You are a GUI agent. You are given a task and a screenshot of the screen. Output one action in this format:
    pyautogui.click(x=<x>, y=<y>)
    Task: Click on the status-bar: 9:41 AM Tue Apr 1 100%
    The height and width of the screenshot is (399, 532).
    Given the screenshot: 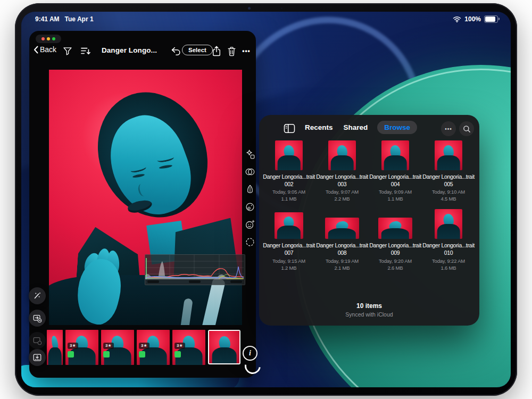 What is the action you would take?
    pyautogui.click(x=266, y=20)
    